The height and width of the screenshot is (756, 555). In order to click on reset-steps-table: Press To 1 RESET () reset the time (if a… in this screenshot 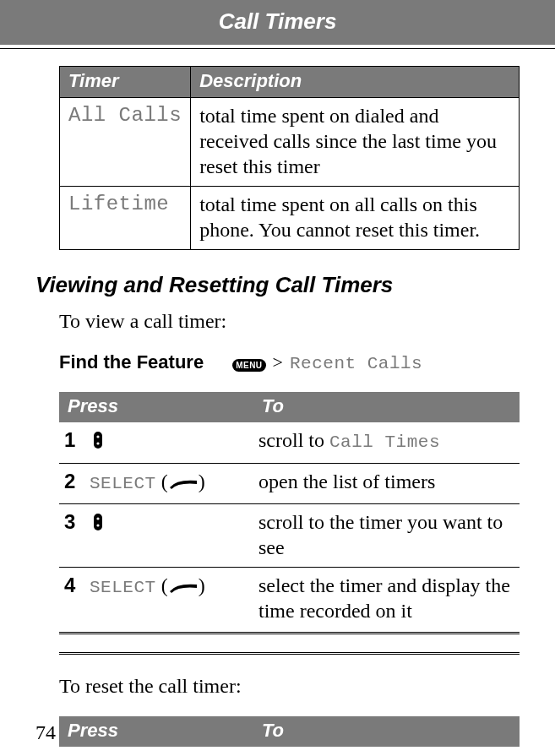, I will do `click(289, 737)`.